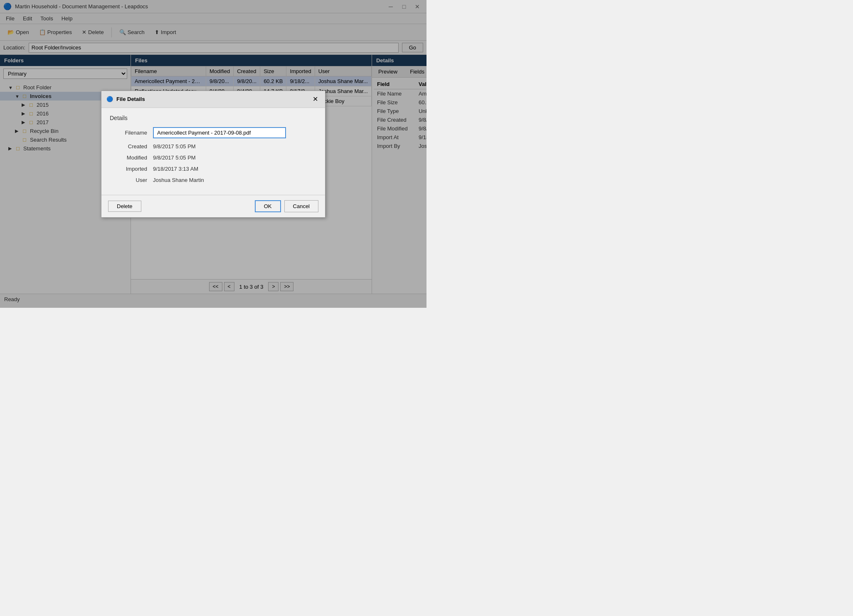 Image resolution: width=853 pixels, height=616 pixels. I want to click on modal-section-title: Details, so click(213, 118).